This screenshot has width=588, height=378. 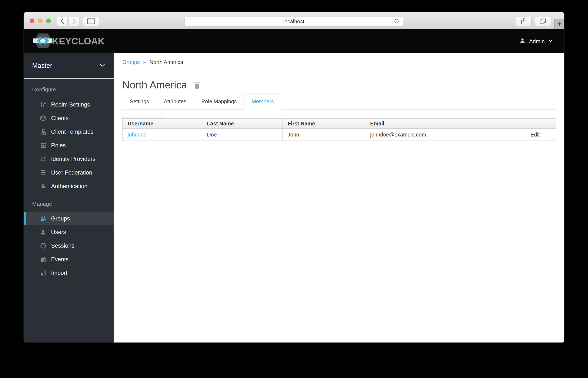 What do you see at coordinates (69, 259) in the screenshot?
I see `sidebar-item-events: Events` at bounding box center [69, 259].